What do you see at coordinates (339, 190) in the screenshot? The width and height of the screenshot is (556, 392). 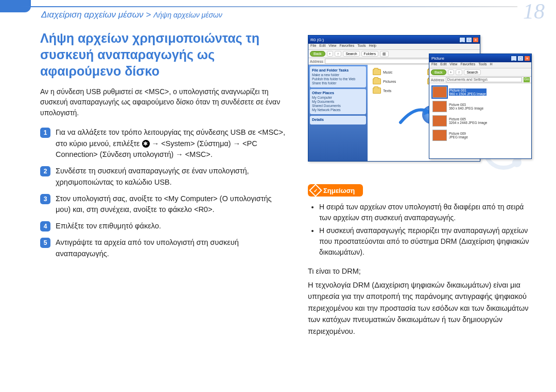 I see `note-label: Σημείωση` at bounding box center [339, 190].